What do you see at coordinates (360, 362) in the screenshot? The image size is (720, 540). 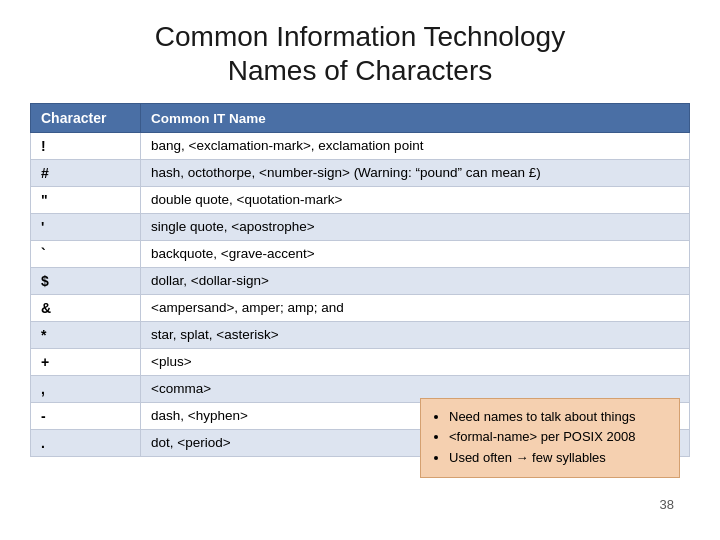 I see `table-row: +<plus>` at bounding box center [360, 362].